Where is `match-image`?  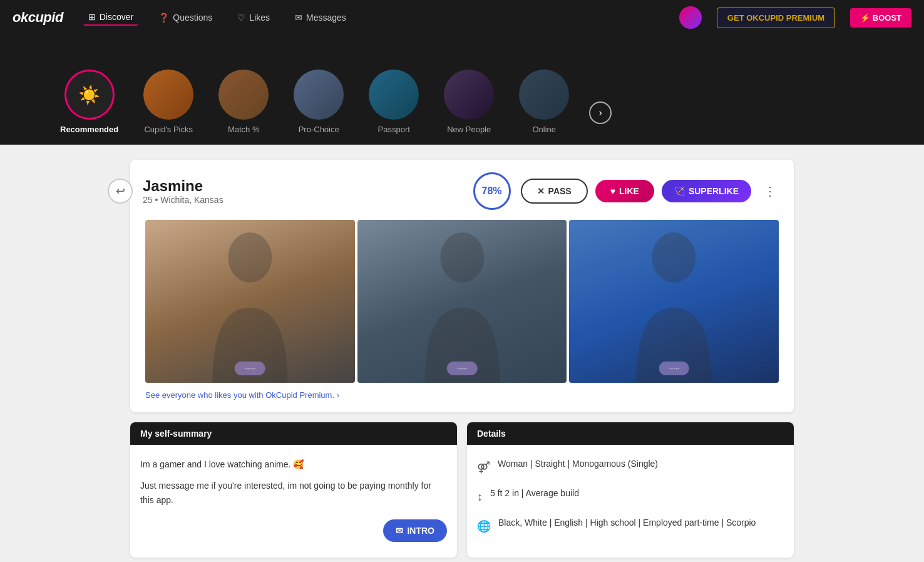
match-image is located at coordinates (244, 95).